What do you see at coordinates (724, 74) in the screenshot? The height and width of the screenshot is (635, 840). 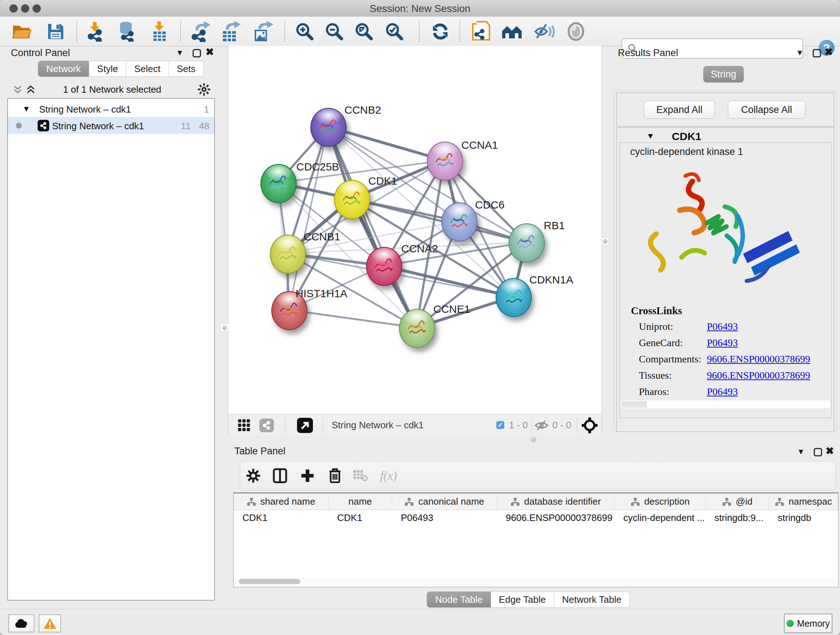 I see `tab-string: String` at bounding box center [724, 74].